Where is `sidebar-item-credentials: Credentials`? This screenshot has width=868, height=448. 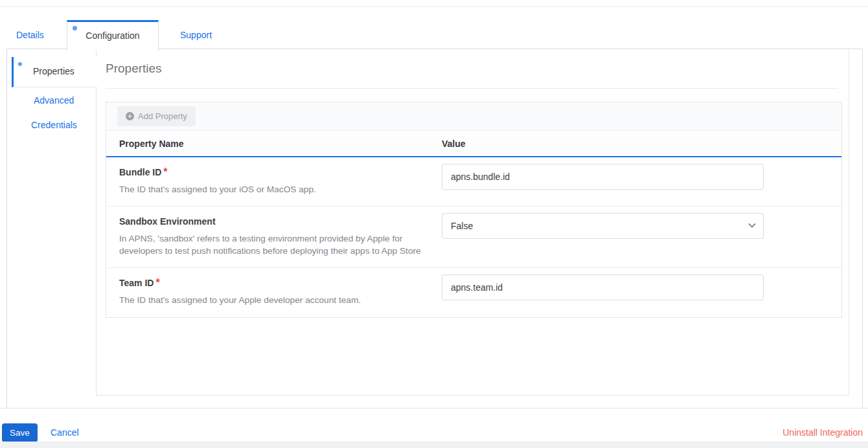
sidebar-item-credentials: Credentials is located at coordinates (54, 125).